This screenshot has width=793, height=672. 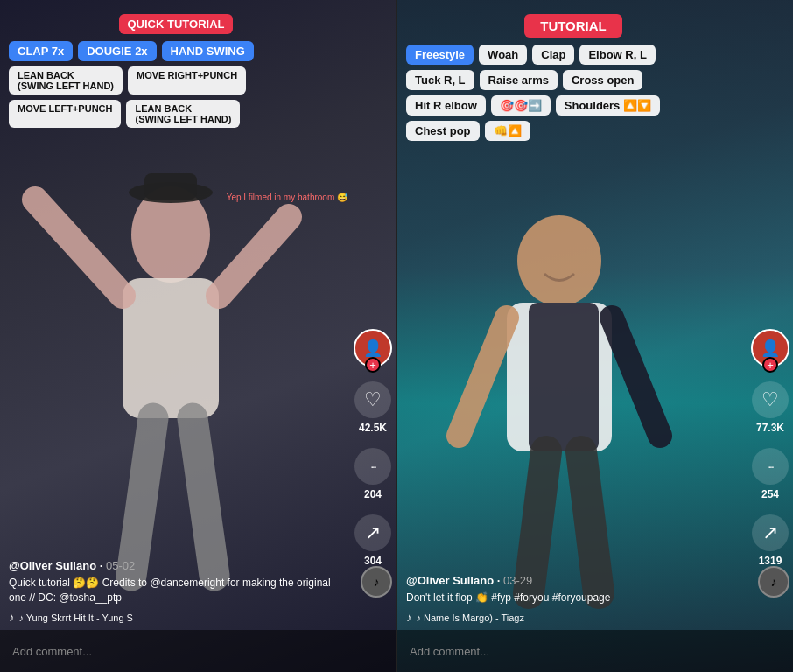 What do you see at coordinates (553, 54) in the screenshot?
I see `clap-tag: Clap` at bounding box center [553, 54].